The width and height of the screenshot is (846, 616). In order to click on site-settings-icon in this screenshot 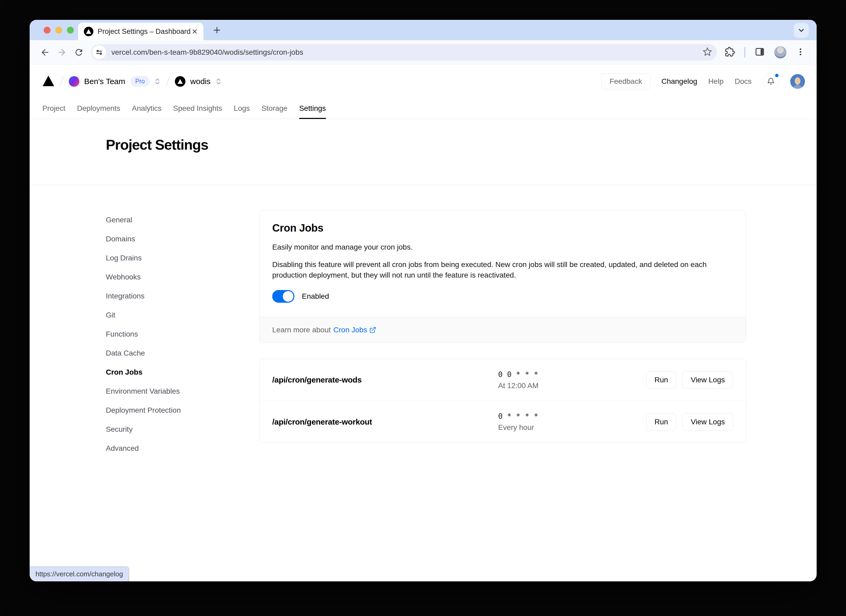, I will do `click(99, 52)`.